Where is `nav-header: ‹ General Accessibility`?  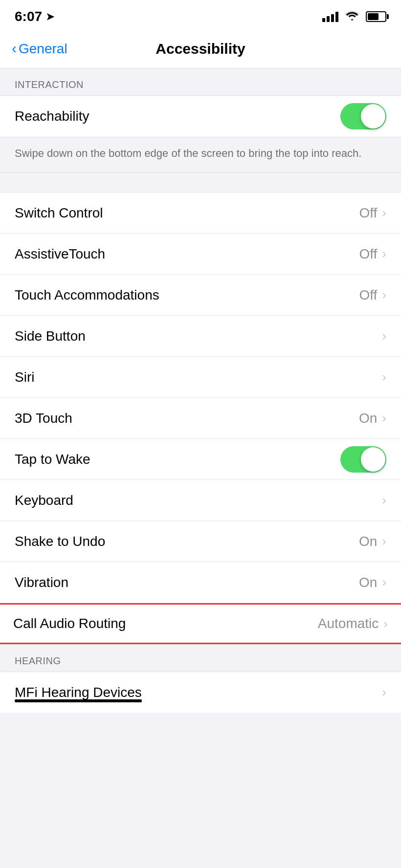
nav-header: ‹ General Accessibility is located at coordinates (200, 49).